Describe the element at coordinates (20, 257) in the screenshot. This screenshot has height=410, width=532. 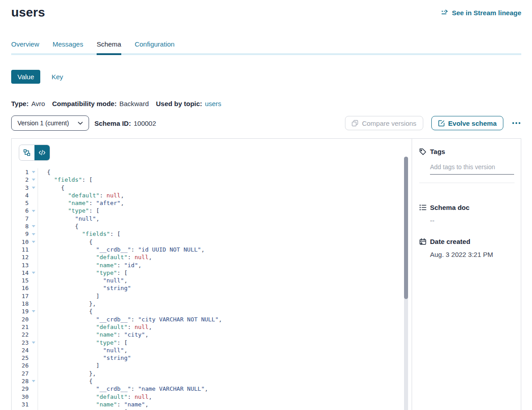
I see `line-number: 12` at that location.